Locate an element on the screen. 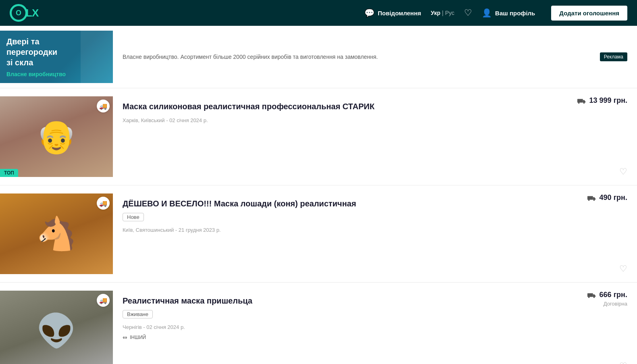 The width and height of the screenshot is (637, 364). listing-title-3: Реалистичная маска пришельца is located at coordinates (370, 301).